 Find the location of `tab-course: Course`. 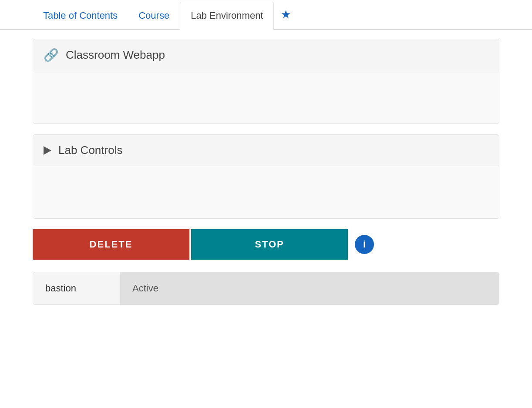

tab-course: Course is located at coordinates (154, 16).